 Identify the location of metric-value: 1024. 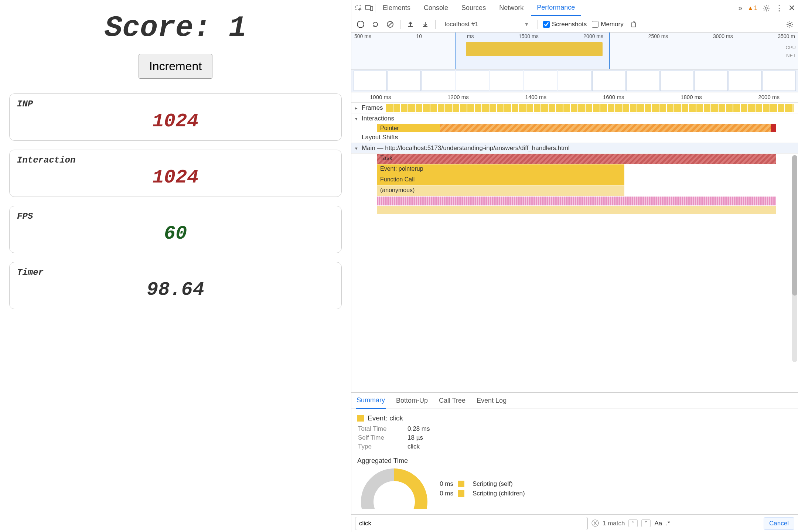
(175, 121).